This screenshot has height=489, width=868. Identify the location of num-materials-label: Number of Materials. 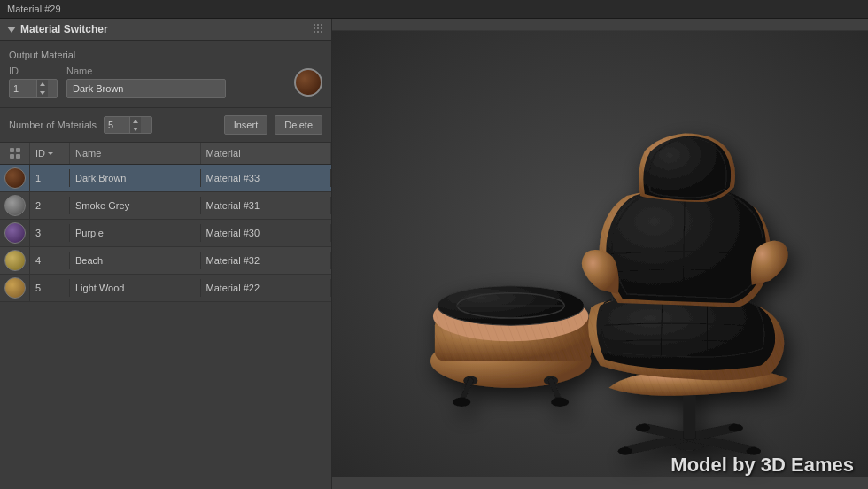
(53, 125).